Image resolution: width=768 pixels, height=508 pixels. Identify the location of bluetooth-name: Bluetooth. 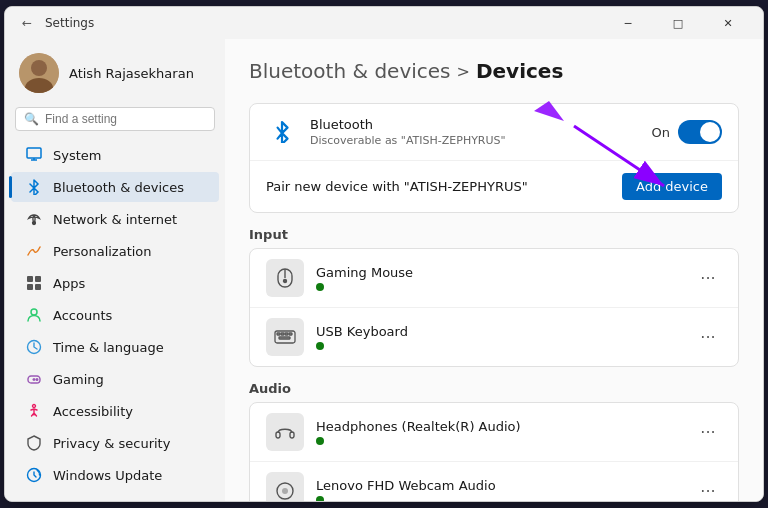
(475, 124).